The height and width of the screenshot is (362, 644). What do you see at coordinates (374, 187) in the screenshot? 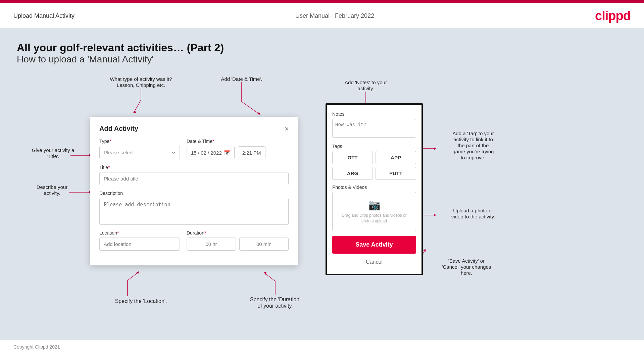
I see `photos-label: Photos & Videos` at bounding box center [374, 187].